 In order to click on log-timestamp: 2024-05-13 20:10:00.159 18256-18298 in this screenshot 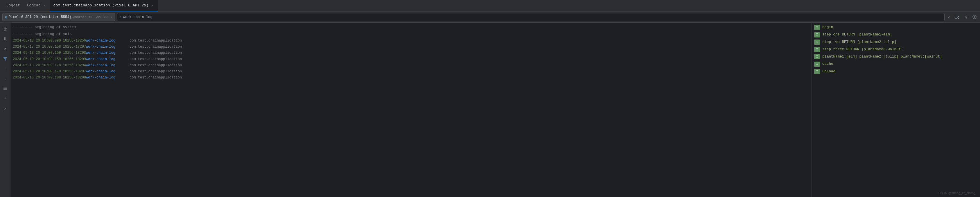, I will do `click(49, 53)`.